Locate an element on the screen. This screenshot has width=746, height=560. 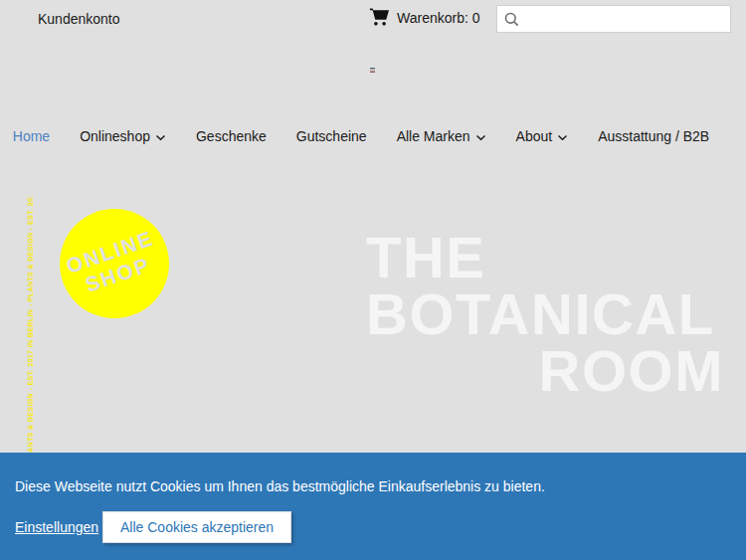
nav-item-label: Home is located at coordinates (32, 136).